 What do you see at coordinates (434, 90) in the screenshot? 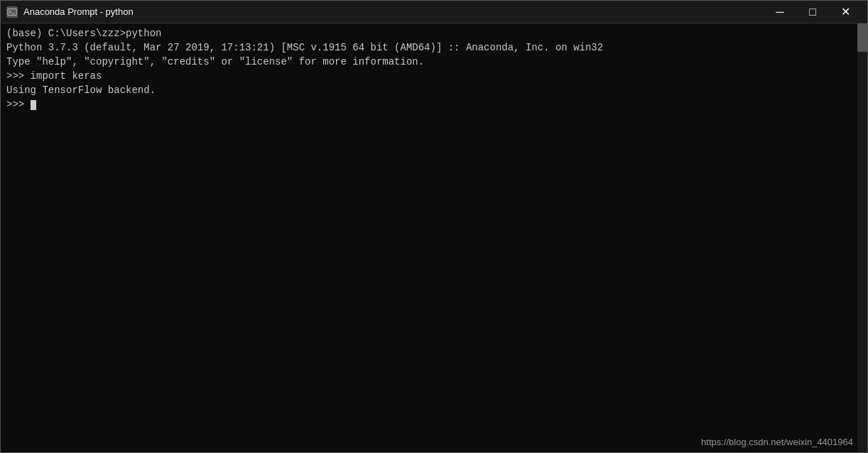
I see `terminal-line-5: Using TensorFlow backend.` at bounding box center [434, 90].